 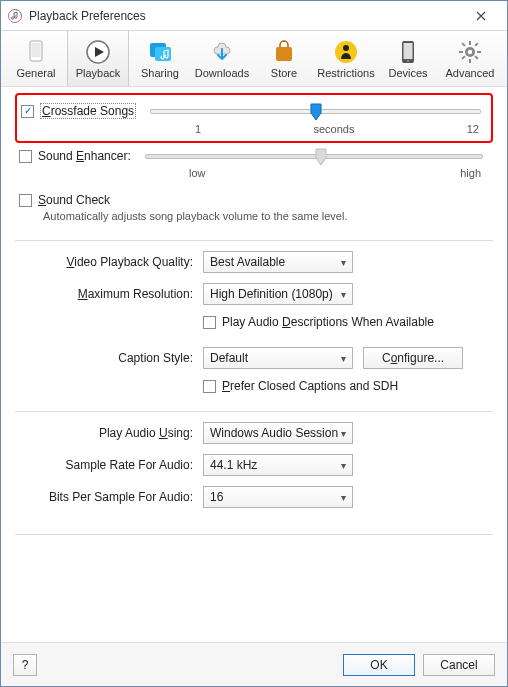 I want to click on prefer-cc-checkbox, so click(x=210, y=386).